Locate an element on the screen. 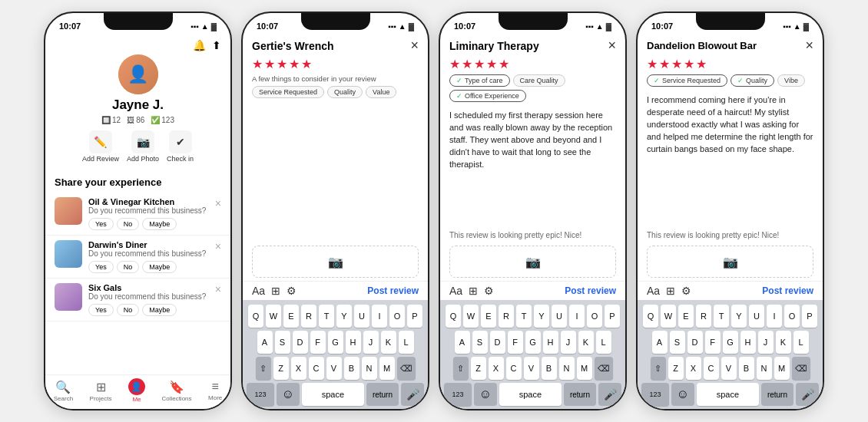 The image size is (868, 422). maybe-btn-1: Maybe is located at coordinates (160, 224).